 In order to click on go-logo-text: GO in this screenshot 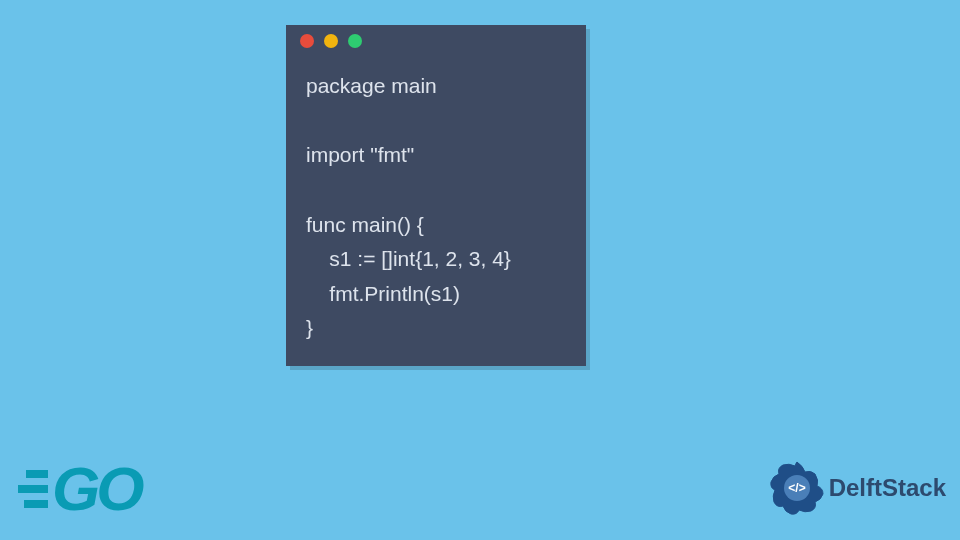, I will do `click(96, 488)`.